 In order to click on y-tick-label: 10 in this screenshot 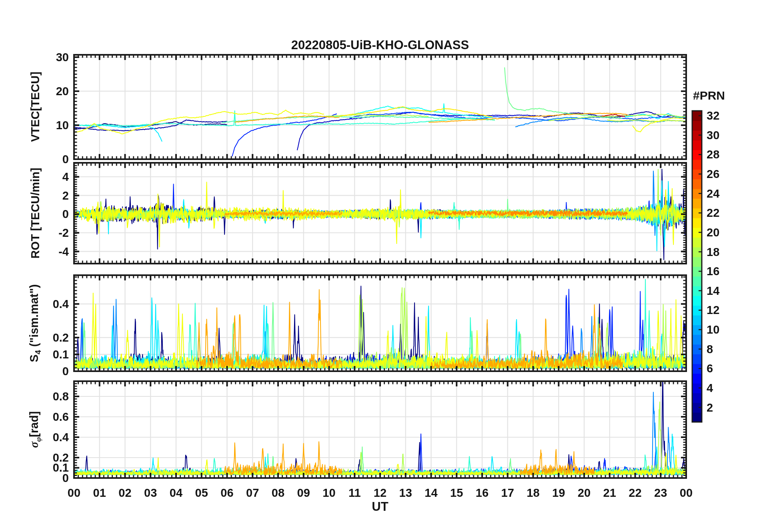, I will do `click(34, 125)`.